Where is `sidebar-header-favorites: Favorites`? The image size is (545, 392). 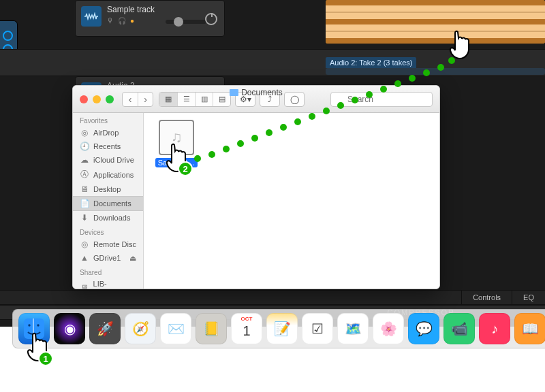
sidebar-header-favorites: Favorites is located at coordinates (108, 120).